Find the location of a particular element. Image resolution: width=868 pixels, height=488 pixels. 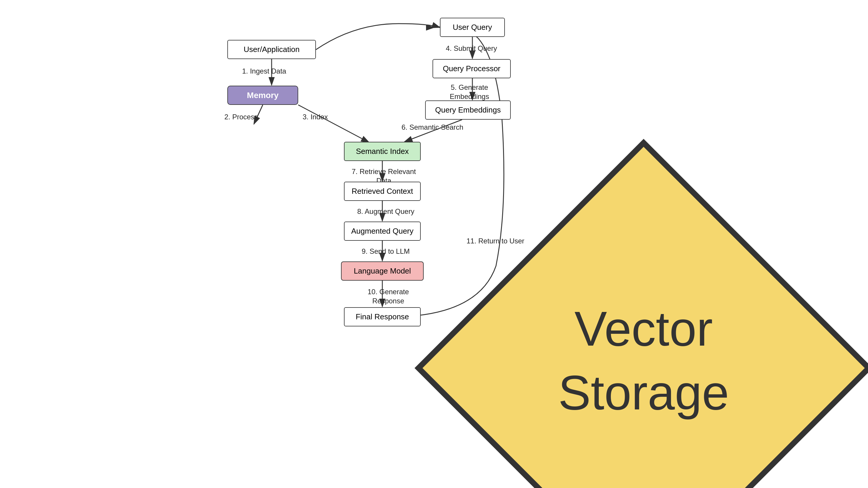

label-generate-response: 10. GenerateResponse is located at coordinates (388, 296).